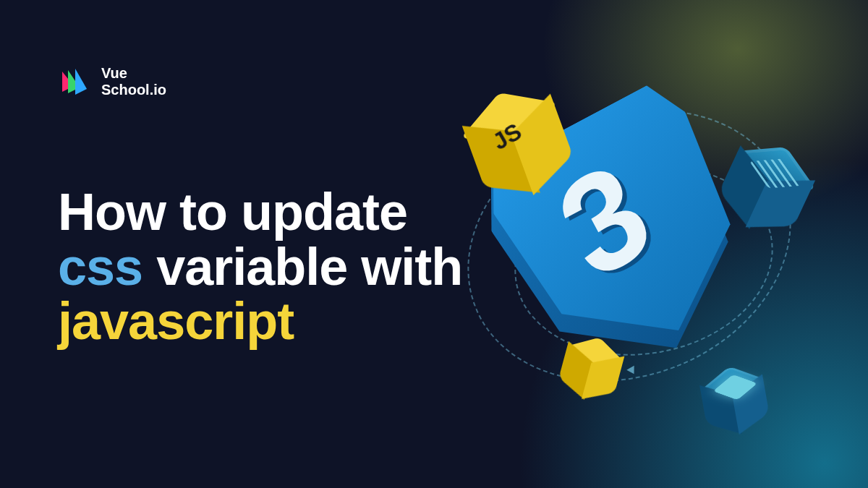 The height and width of the screenshot is (488, 868). Describe the element at coordinates (134, 90) in the screenshot. I see `brand-line-2: School.io` at that location.